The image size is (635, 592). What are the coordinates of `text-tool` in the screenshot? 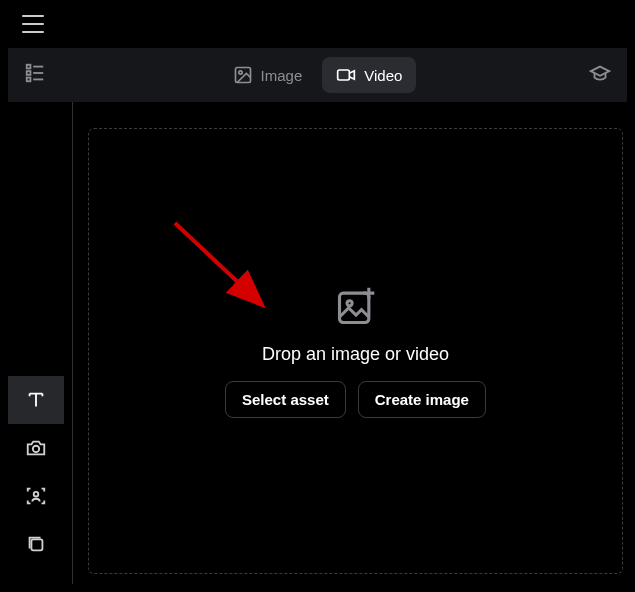 It's located at (36, 400).